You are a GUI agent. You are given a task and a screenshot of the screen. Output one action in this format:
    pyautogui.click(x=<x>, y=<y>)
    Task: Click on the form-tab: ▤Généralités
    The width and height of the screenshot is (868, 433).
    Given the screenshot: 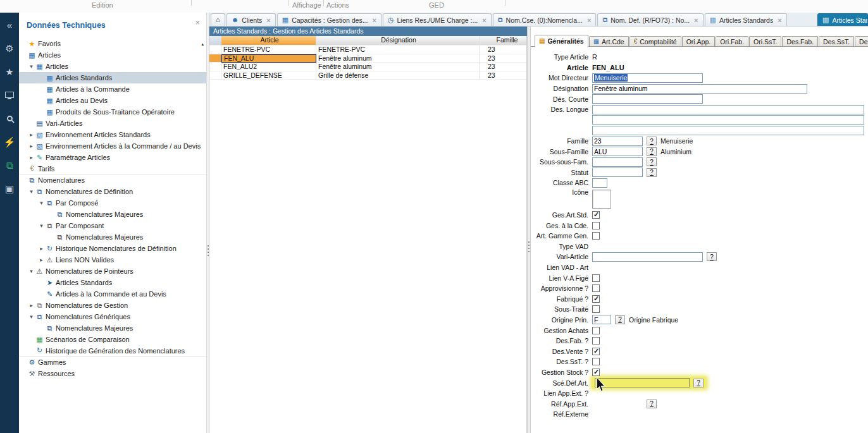 What is the action you would take?
    pyautogui.click(x=562, y=40)
    